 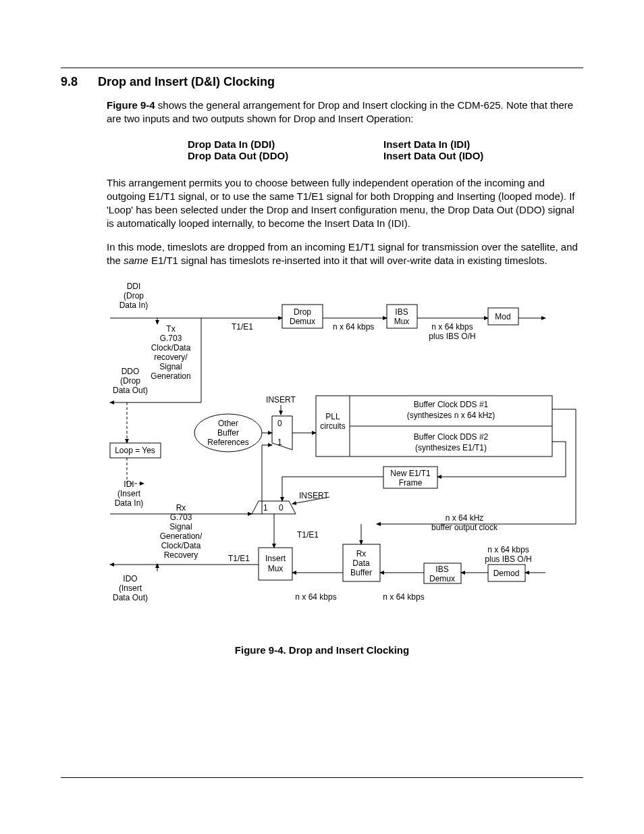 What do you see at coordinates (134, 296) in the screenshot?
I see `label-ddi-2: (Drop` at bounding box center [134, 296].